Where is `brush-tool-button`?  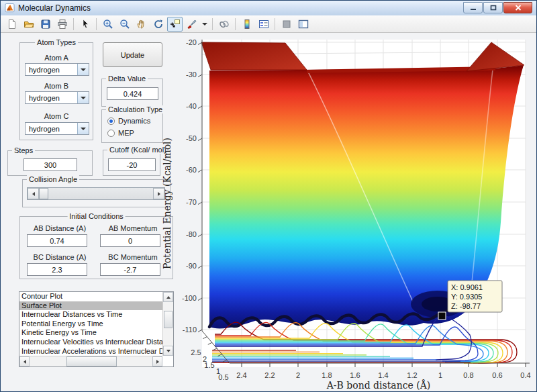
brush-tool-button is located at coordinates (192, 24).